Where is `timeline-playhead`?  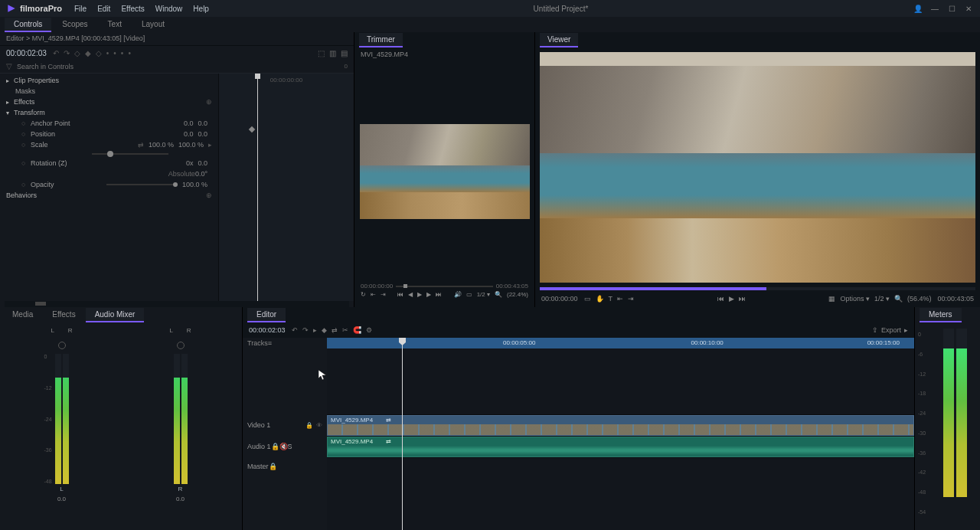
timeline-playhead is located at coordinates (403, 433).